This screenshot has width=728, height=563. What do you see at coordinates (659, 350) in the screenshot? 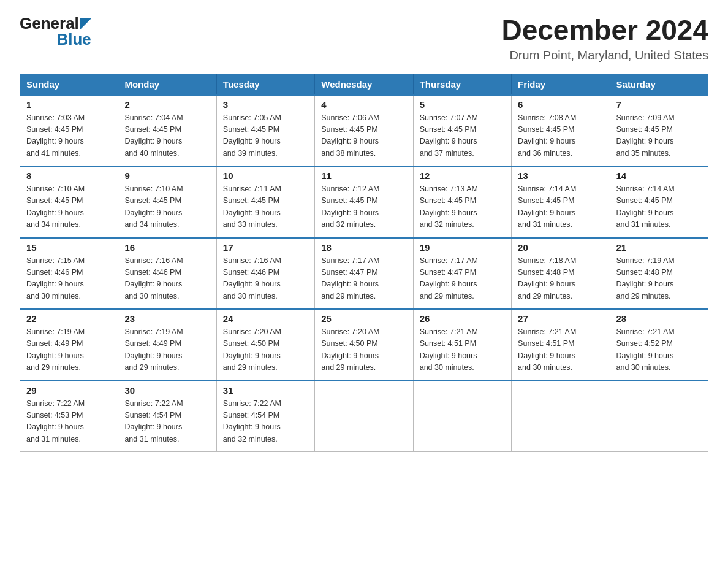
I see `day-info: Sunrise: 7:21 AMSunset: 4:52 PMDaylight:…` at bounding box center [659, 350].